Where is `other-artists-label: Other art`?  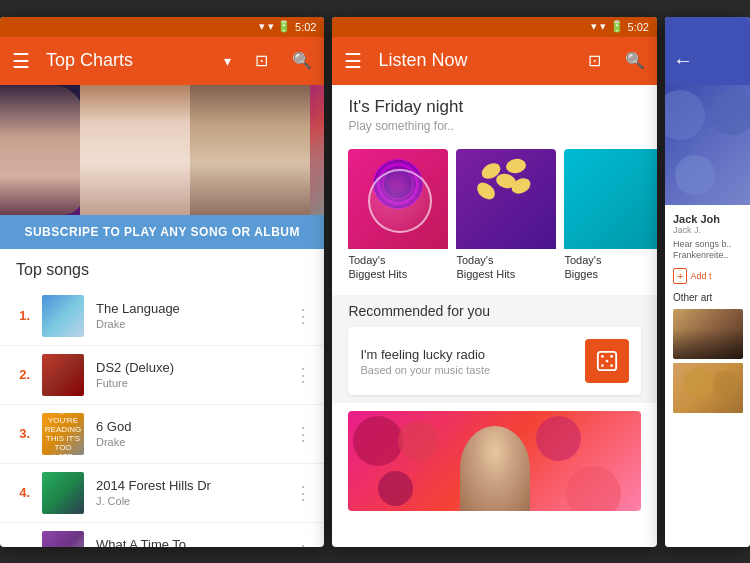
other-artists-label: Other art is located at coordinates (708, 298).